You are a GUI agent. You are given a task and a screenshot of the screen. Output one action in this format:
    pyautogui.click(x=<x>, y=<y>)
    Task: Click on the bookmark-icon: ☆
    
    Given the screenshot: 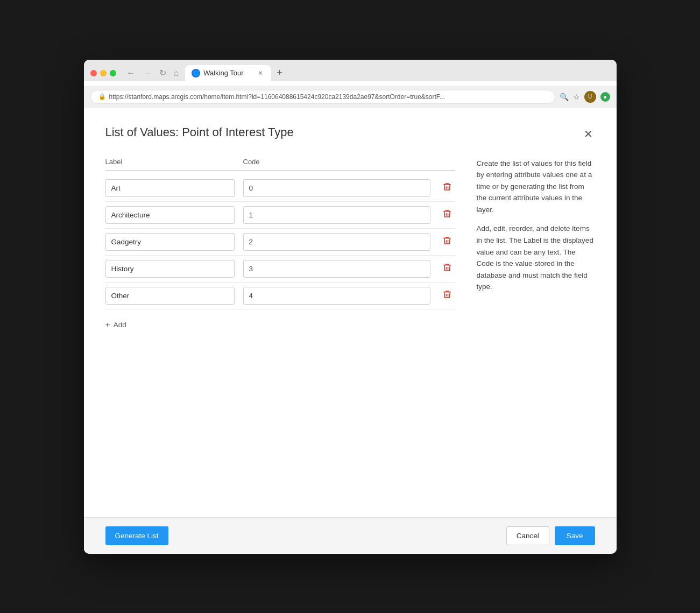 What is the action you would take?
    pyautogui.click(x=577, y=97)
    